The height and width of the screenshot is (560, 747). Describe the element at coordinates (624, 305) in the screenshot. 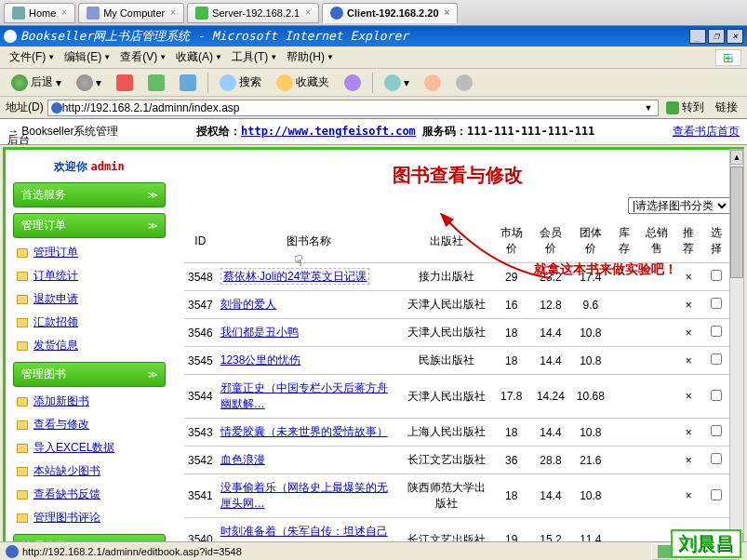

I see `cell-stock` at that location.